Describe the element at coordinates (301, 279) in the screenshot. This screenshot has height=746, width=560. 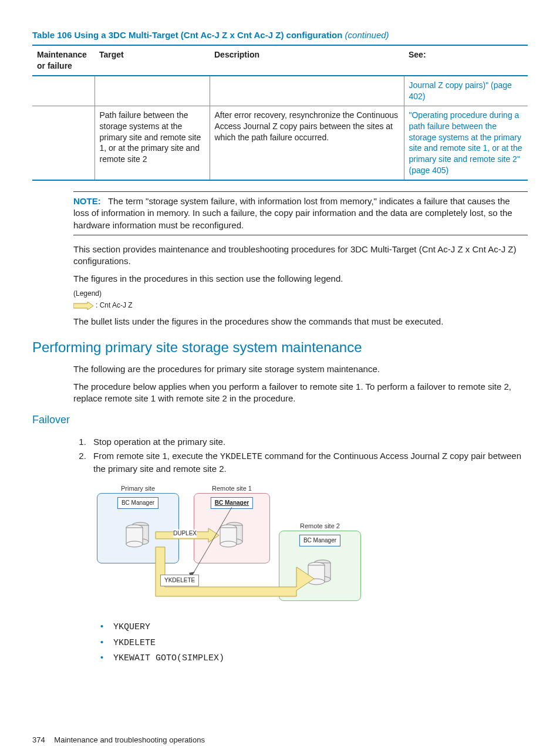
I see `paragraph: The figures in the procedures in this se…` at that location.